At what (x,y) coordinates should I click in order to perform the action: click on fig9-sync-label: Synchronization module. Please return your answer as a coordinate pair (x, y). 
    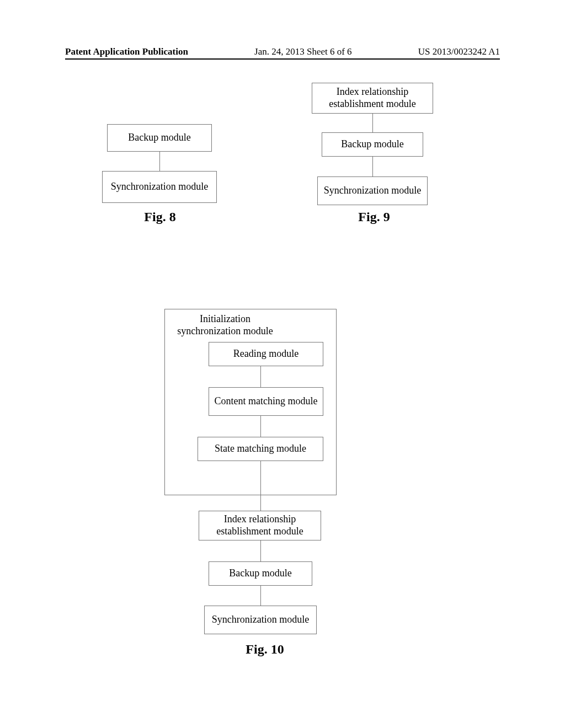
    Looking at the image, I should click on (372, 191).